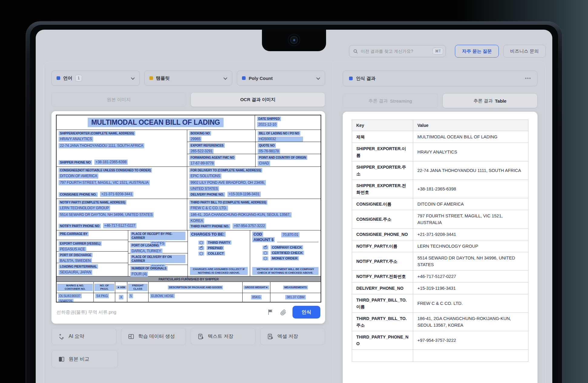 Image resolution: width=588 pixels, height=383 pixels. I want to click on attachment-icon, so click(283, 312).